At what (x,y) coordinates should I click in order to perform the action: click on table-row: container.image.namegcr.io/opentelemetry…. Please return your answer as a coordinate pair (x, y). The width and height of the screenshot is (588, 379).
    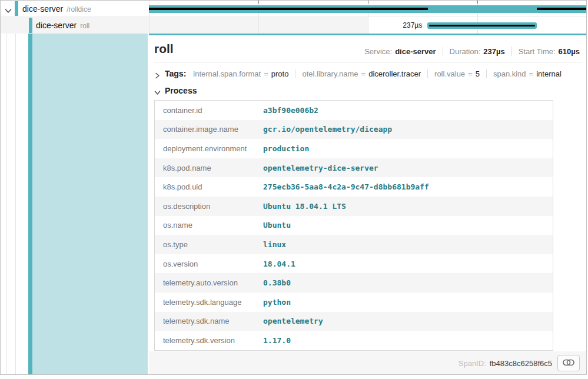
    Looking at the image, I should click on (354, 129).